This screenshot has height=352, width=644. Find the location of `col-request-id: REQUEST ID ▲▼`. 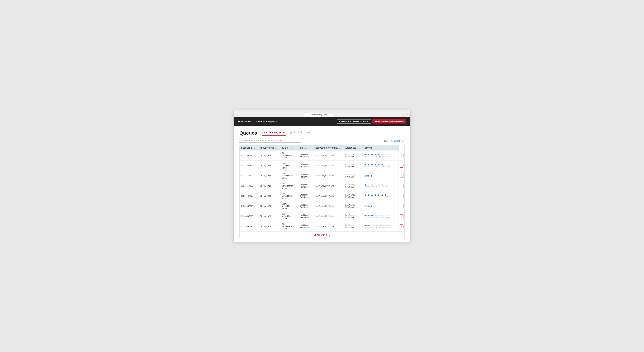

col-request-id: REQUEST ID ▲▼ is located at coordinates (249, 148).